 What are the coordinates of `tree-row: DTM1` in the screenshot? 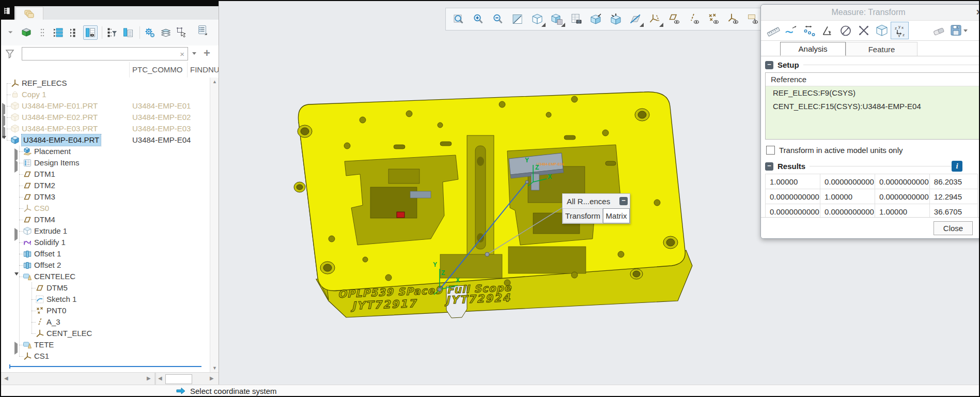 It's located at (105, 174).